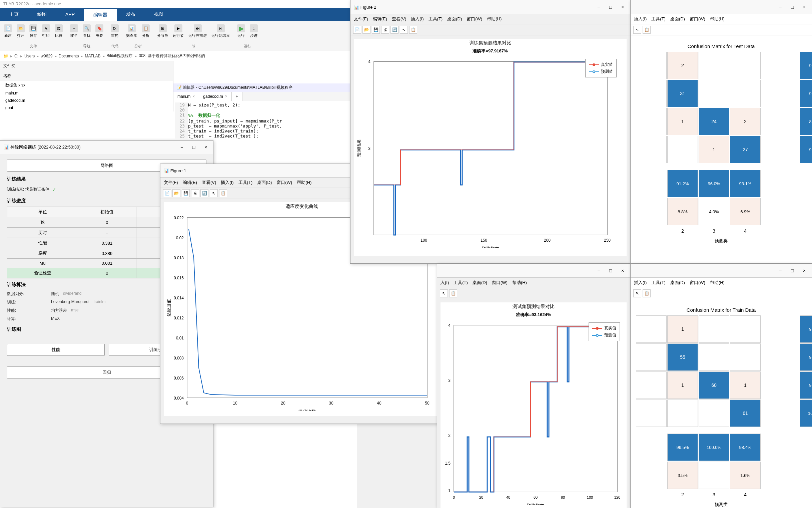  I want to click on tab-plot: 绘图, so click(42, 14).